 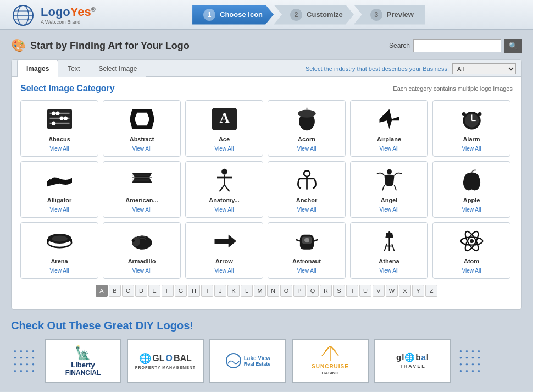 I want to click on right-dots: ●●●● ●●●● ●●●● ●●●●, so click(x=470, y=361).